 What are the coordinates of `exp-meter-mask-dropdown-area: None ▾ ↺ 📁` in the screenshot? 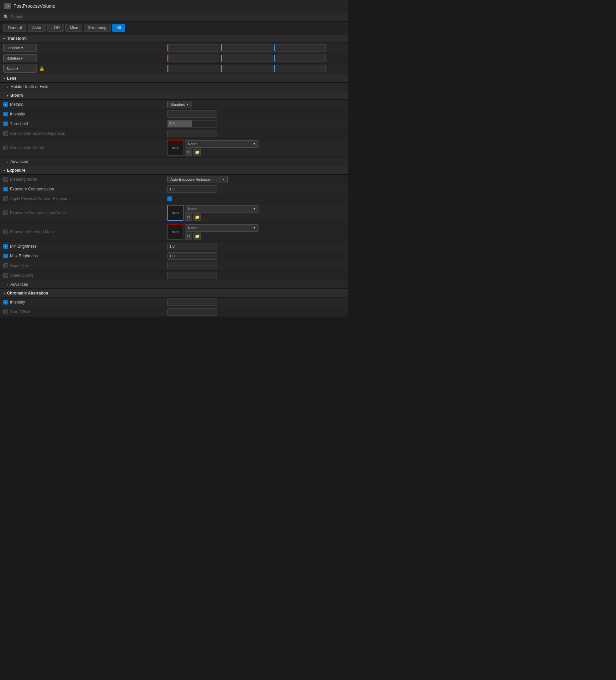 It's located at (222, 232).